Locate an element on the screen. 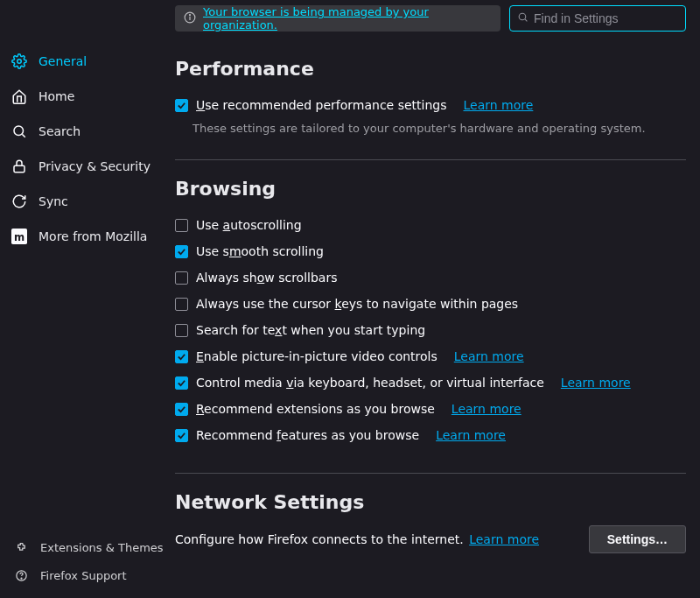 The image size is (700, 598). label-autoscrolling: Use autoscrolling is located at coordinates (248, 225).